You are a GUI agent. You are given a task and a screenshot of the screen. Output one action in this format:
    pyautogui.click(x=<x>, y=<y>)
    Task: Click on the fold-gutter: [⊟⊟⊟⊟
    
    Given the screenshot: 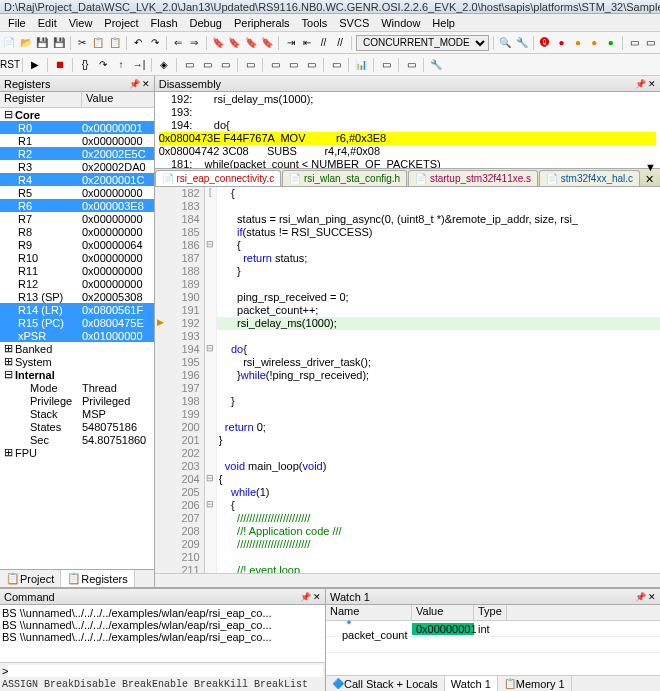 What is the action you would take?
    pyautogui.click(x=211, y=380)
    